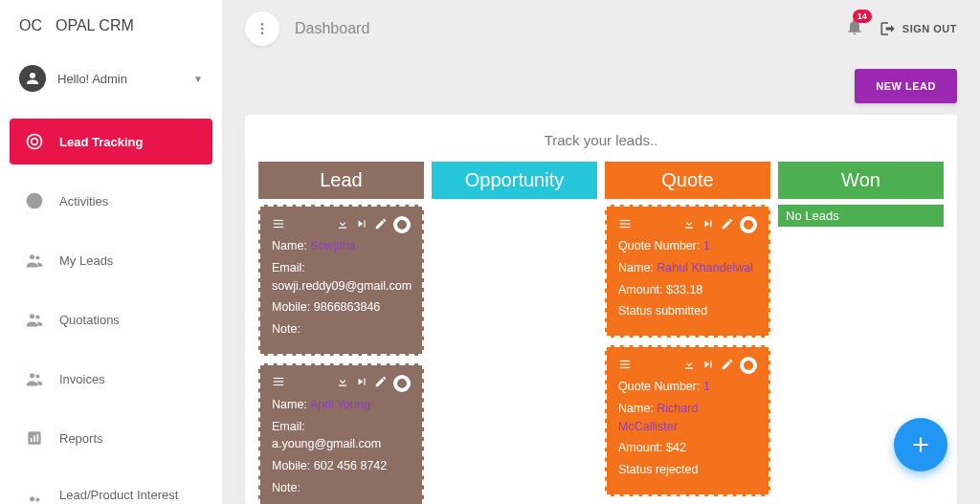 This screenshot has width=980, height=504. I want to click on avatar-icon, so click(33, 78).